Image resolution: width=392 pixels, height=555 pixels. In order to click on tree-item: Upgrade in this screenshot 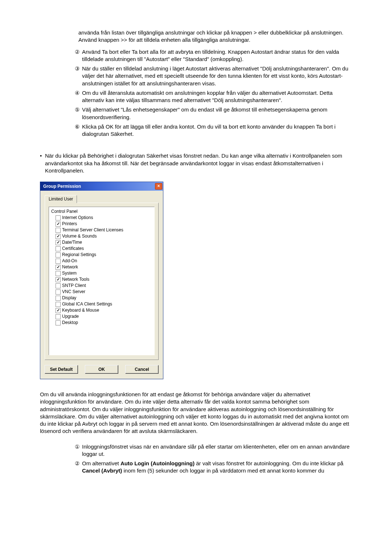, I will do `click(102, 317)`.